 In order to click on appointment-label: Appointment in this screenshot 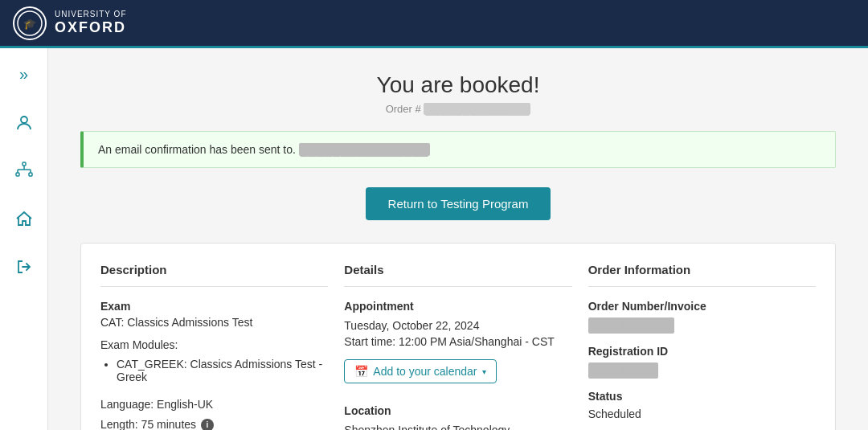, I will do `click(458, 306)`.